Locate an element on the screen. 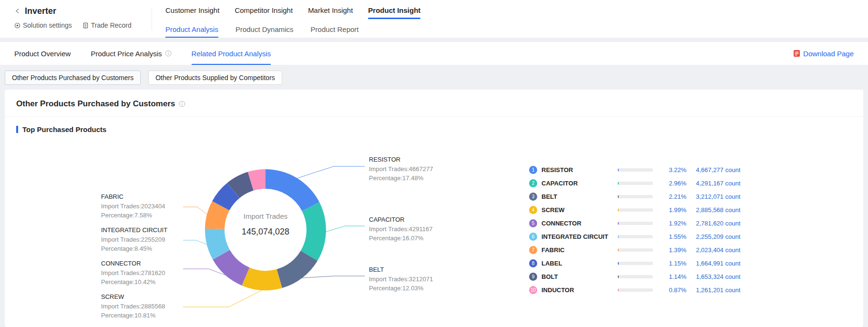 The height and width of the screenshot is (327, 868). rank-badge: 1 is located at coordinates (533, 170).